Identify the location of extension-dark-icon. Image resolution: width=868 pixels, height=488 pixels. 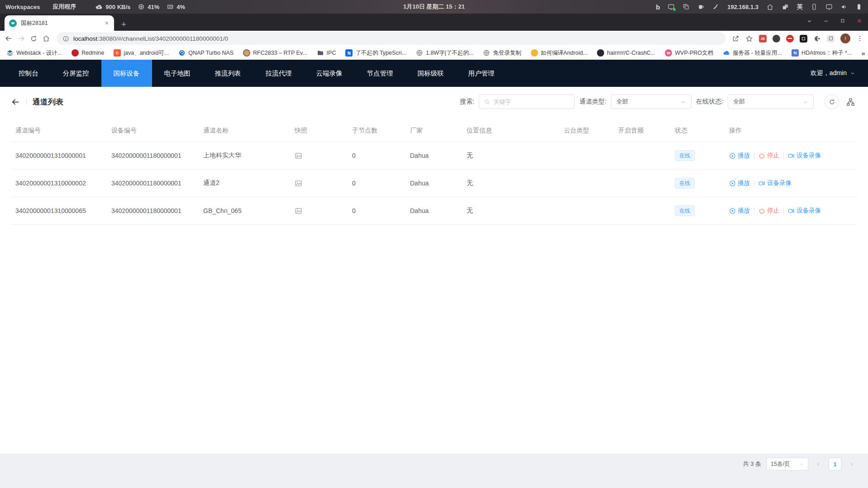
(777, 39).